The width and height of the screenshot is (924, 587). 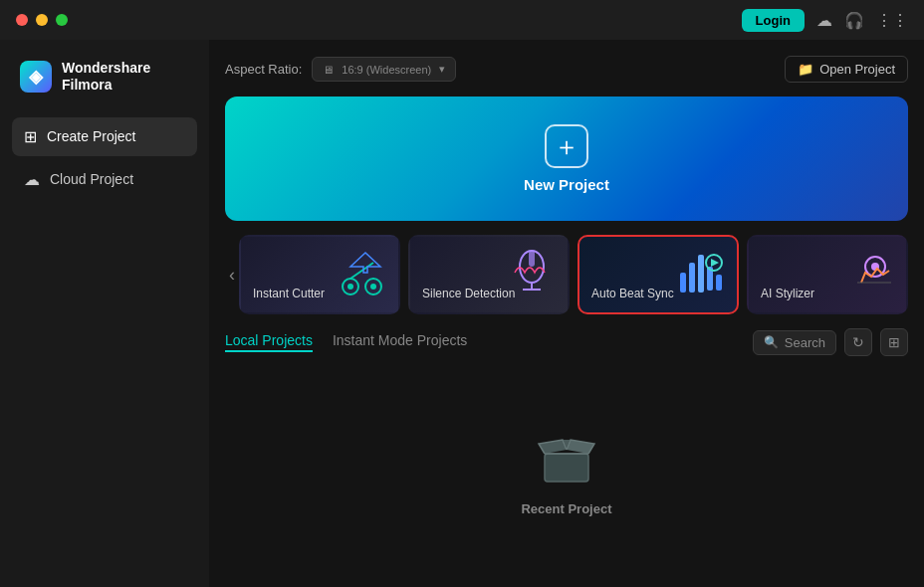 I want to click on aspect-ratio-select: 🖥 16:9 (Widescreen) ▾, so click(x=384, y=70).